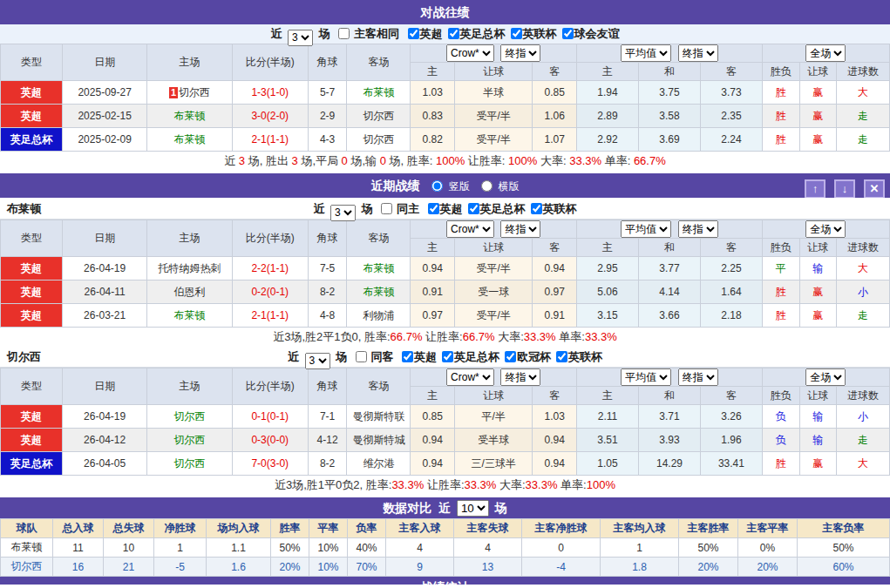 The height and width of the screenshot is (588, 890). I want to click on vertical-layout-radio: 竖版, so click(452, 186).